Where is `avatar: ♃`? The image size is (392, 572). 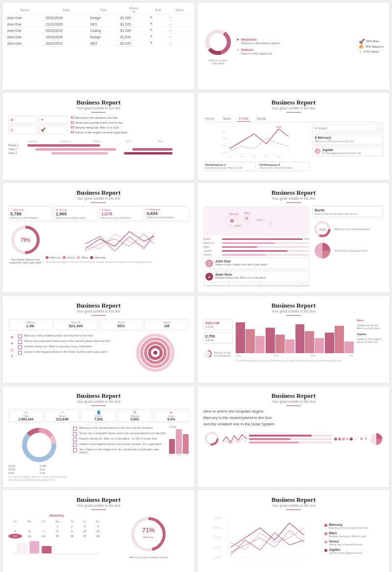 avatar: ♃ is located at coordinates (318, 151).